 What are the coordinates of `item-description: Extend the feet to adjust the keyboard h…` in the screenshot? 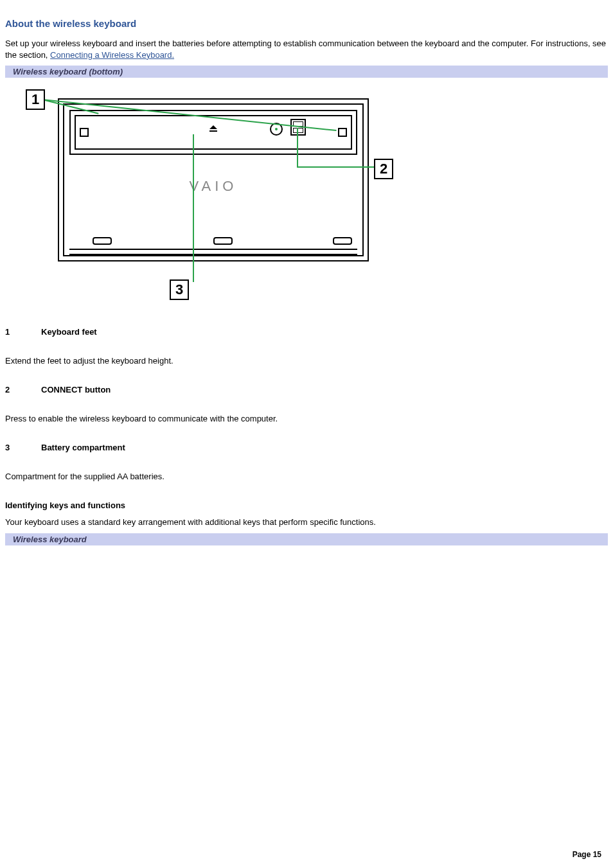 It's located at (306, 361).